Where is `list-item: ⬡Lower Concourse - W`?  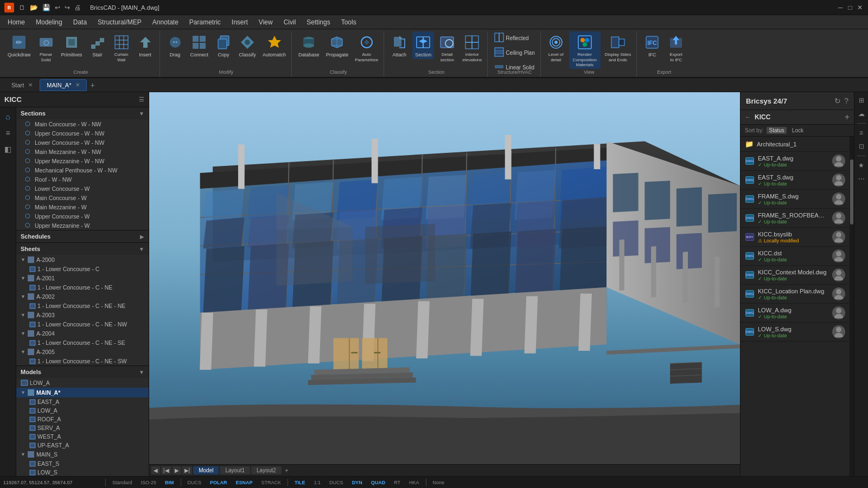
list-item: ⬡Lower Concourse - W is located at coordinates (82, 189).